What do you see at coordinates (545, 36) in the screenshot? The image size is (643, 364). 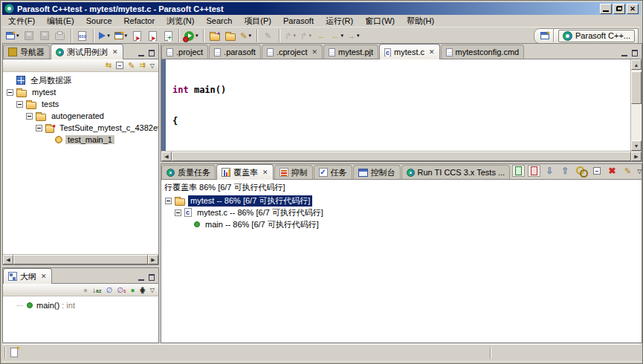 I see `open-perspective-icon: ✦` at bounding box center [545, 36].